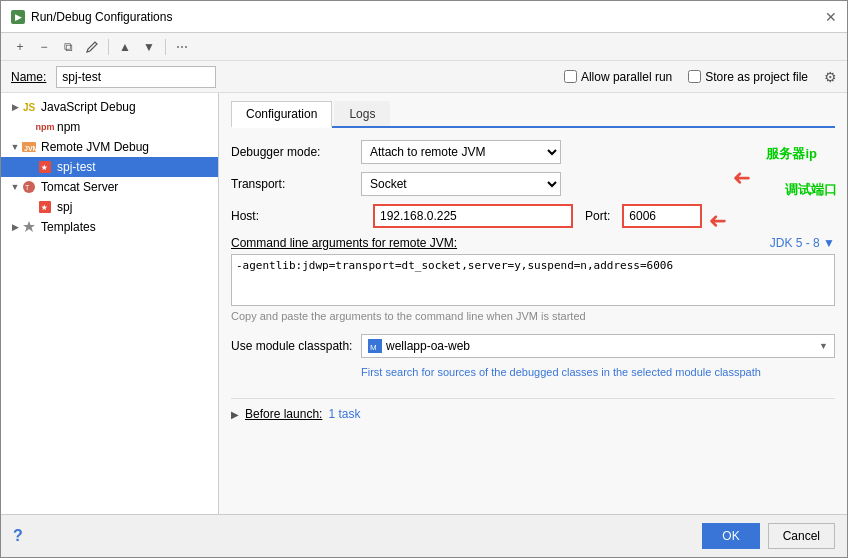 The height and width of the screenshot is (558, 848). What do you see at coordinates (110, 107) in the screenshot?
I see `tree-item-js-debug: ▶ JS JavaScript Debug` at bounding box center [110, 107].